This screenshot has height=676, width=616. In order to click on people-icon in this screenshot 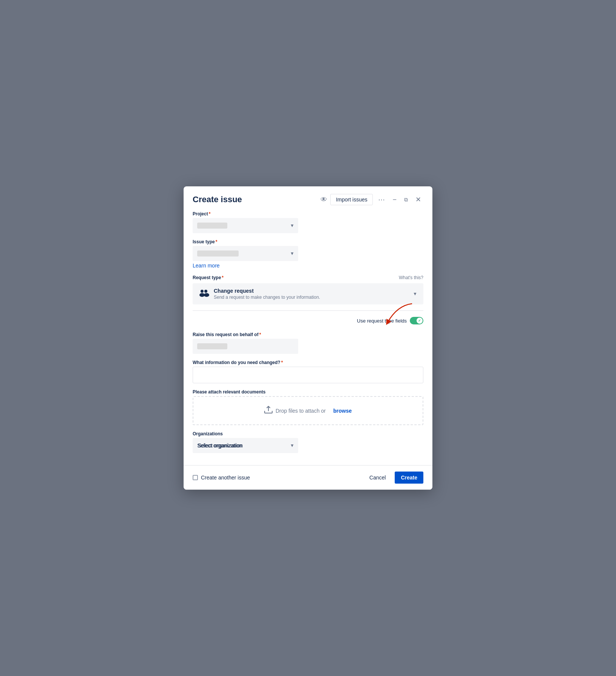, I will do `click(204, 294)`.